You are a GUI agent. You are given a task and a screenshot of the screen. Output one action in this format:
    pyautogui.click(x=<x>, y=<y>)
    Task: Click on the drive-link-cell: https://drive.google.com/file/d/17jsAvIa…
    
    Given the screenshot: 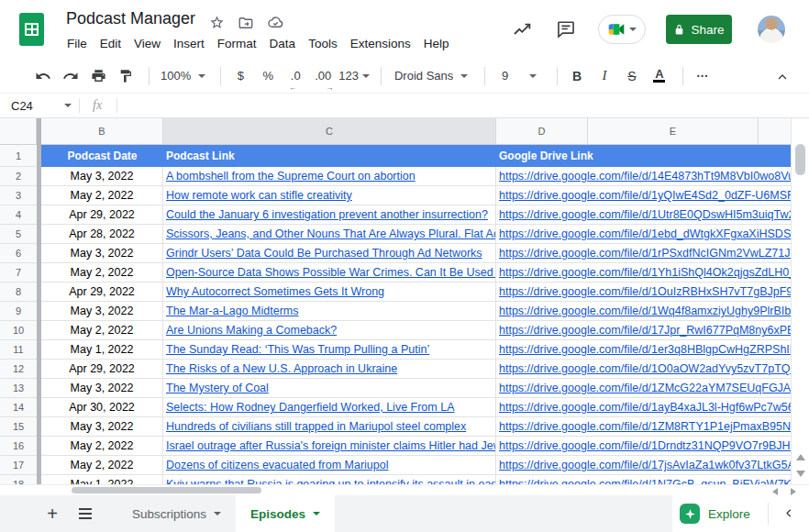 What is the action you would take?
    pyautogui.click(x=644, y=465)
    